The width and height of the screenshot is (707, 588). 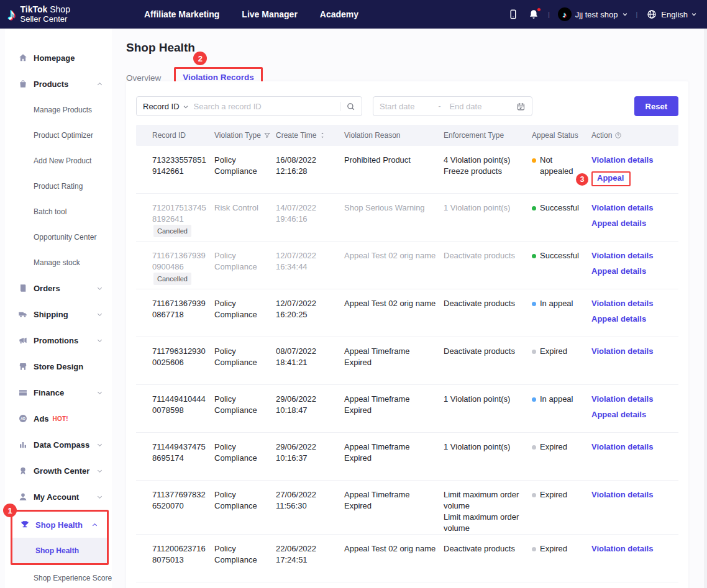 I want to click on record-id: 7114494374758695174, so click(x=175, y=453).